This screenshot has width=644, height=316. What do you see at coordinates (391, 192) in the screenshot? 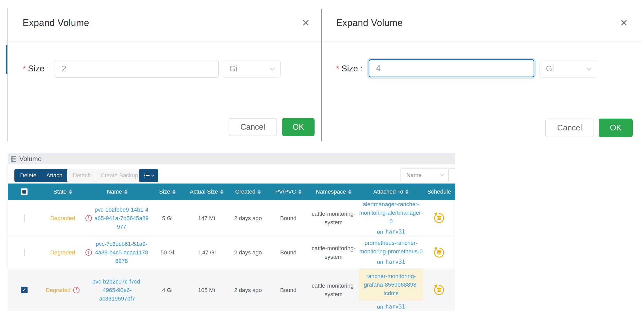
I see `column-header-attached-to: Attached To` at bounding box center [391, 192].